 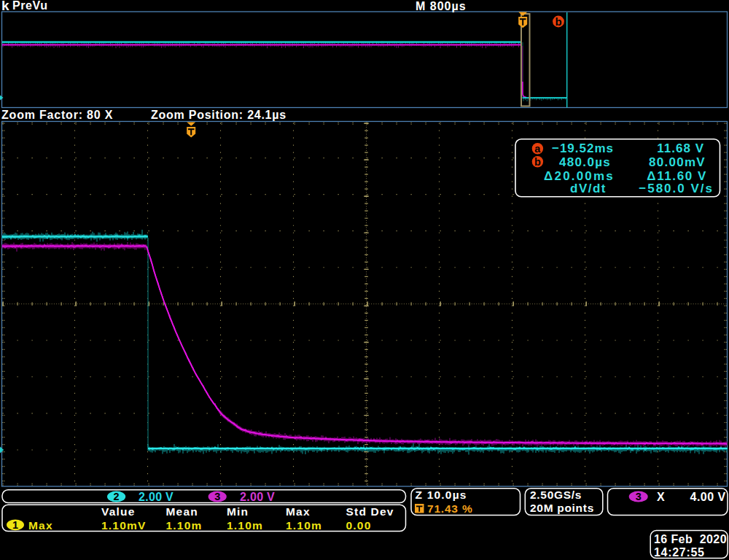 I want to click on svg-text: 71.43 %, so click(x=450, y=509).